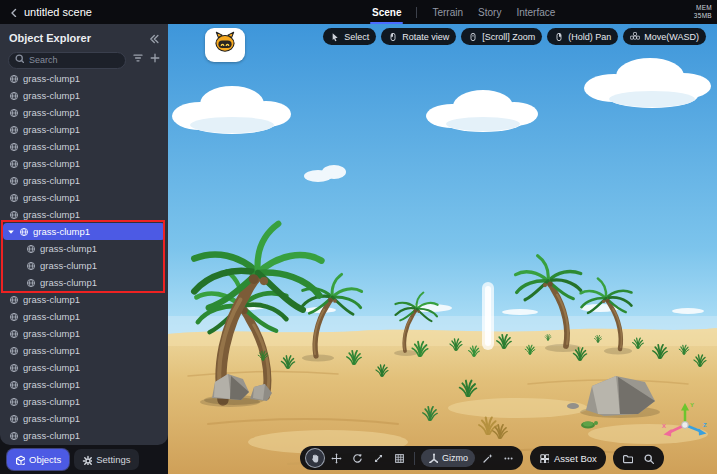  I want to click on tab: Story, so click(490, 12).